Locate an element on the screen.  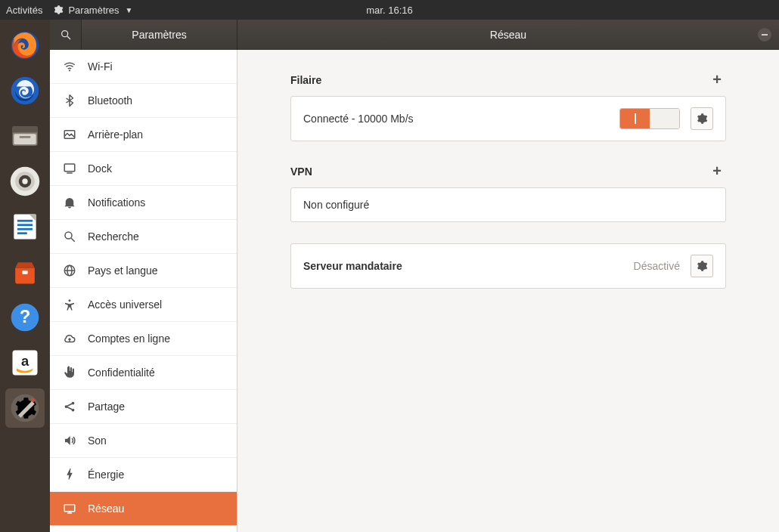
sidebar-item-dock: Dock is located at coordinates (144, 169).